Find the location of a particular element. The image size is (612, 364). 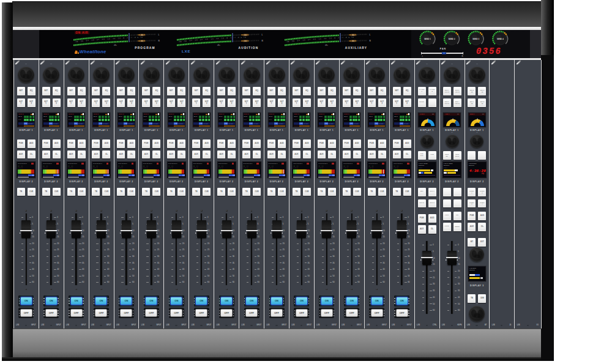

svg-text: AUXILIARY is located at coordinates (356, 48).